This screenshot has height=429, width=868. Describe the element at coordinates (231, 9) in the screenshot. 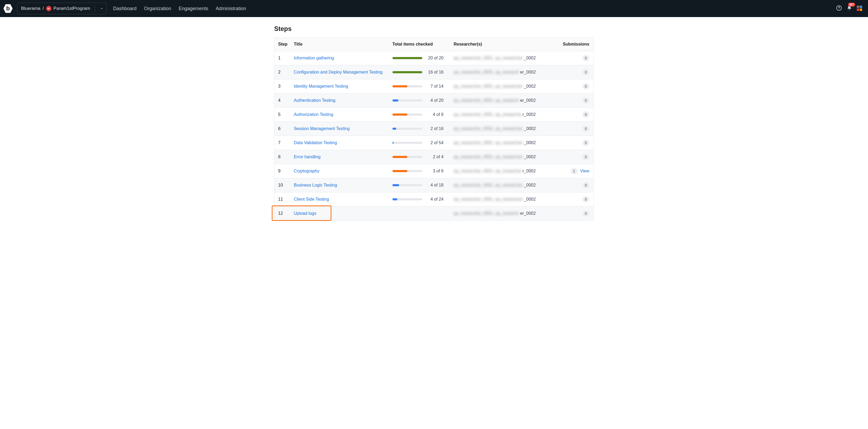

I see `nav-administration: Administration` at that location.